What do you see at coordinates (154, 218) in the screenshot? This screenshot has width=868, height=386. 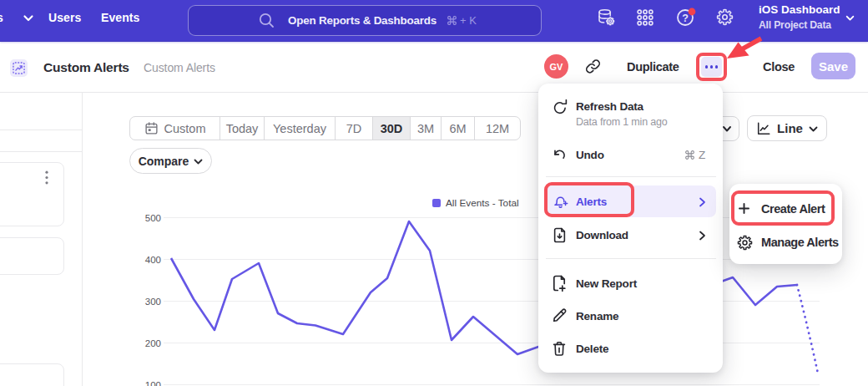 I see `svg-text: 500` at bounding box center [154, 218].